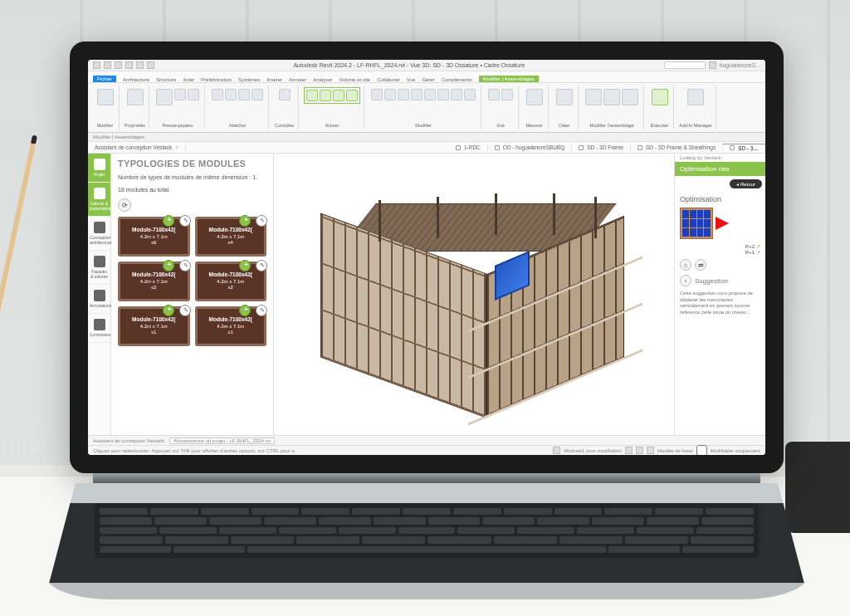  What do you see at coordinates (274, 80) in the screenshot?
I see `tab-inserer: Insérer` at bounding box center [274, 80].